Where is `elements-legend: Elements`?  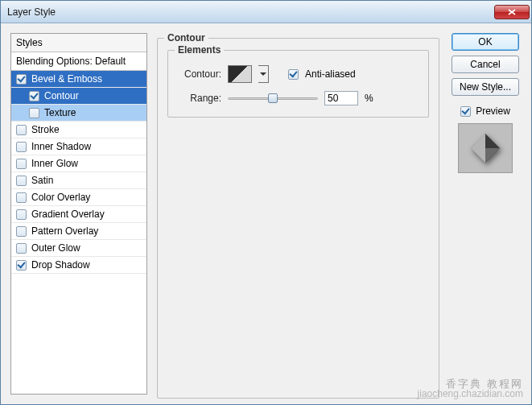
elements-legend: Elements is located at coordinates (200, 50).